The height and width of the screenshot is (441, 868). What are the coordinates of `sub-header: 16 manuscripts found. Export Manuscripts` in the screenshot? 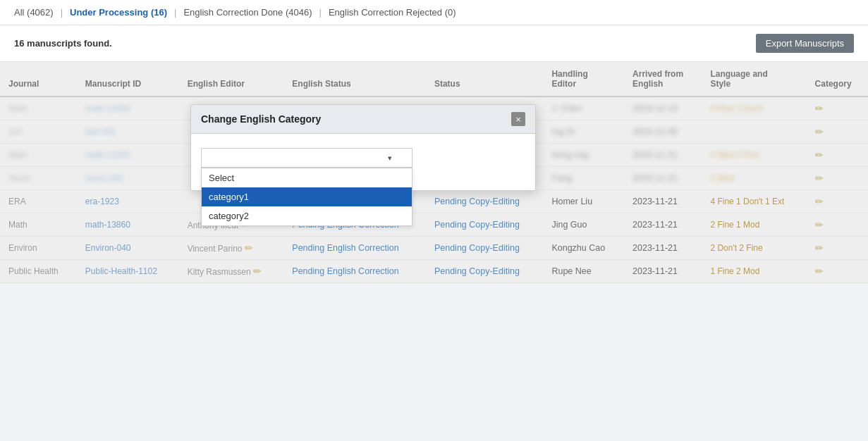 It's located at (434, 44).